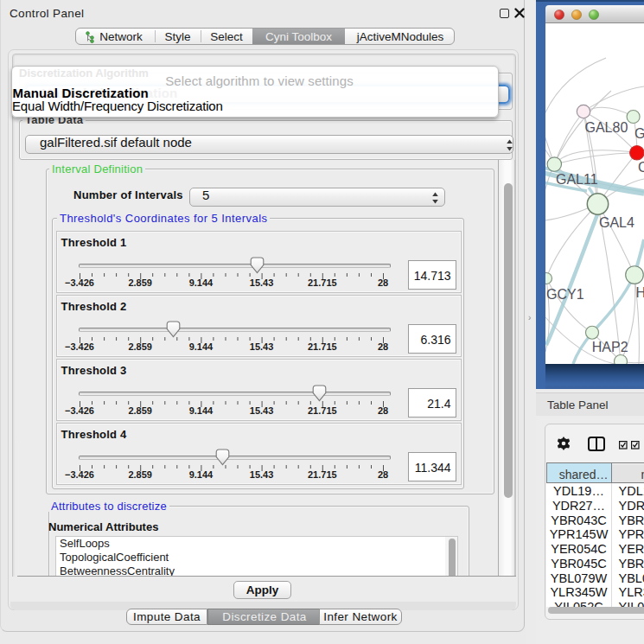  What do you see at coordinates (640, 133) in the screenshot?
I see `svg-text: GAL3` at bounding box center [640, 133].